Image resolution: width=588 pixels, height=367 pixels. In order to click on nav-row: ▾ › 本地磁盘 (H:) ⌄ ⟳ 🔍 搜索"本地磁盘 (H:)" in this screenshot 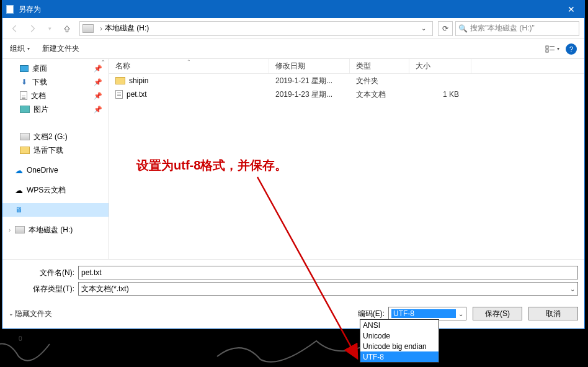, I will do `click(293, 29)`.